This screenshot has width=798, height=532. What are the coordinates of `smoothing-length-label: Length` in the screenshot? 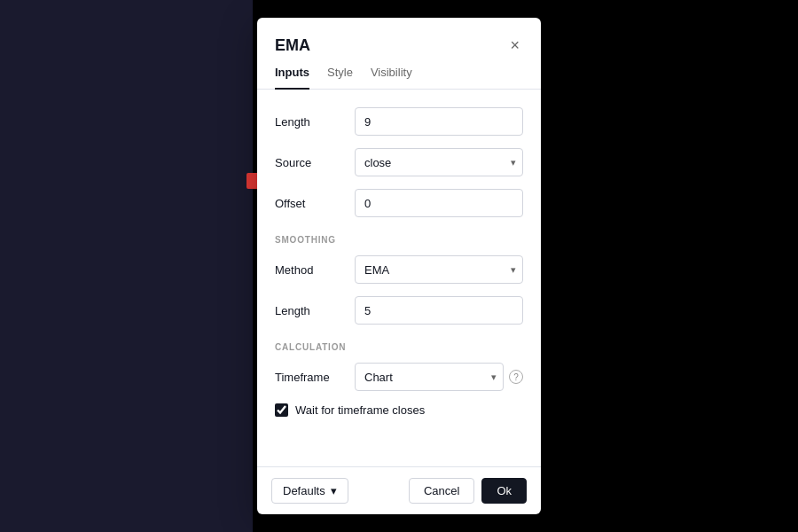 It's located at (315, 310).